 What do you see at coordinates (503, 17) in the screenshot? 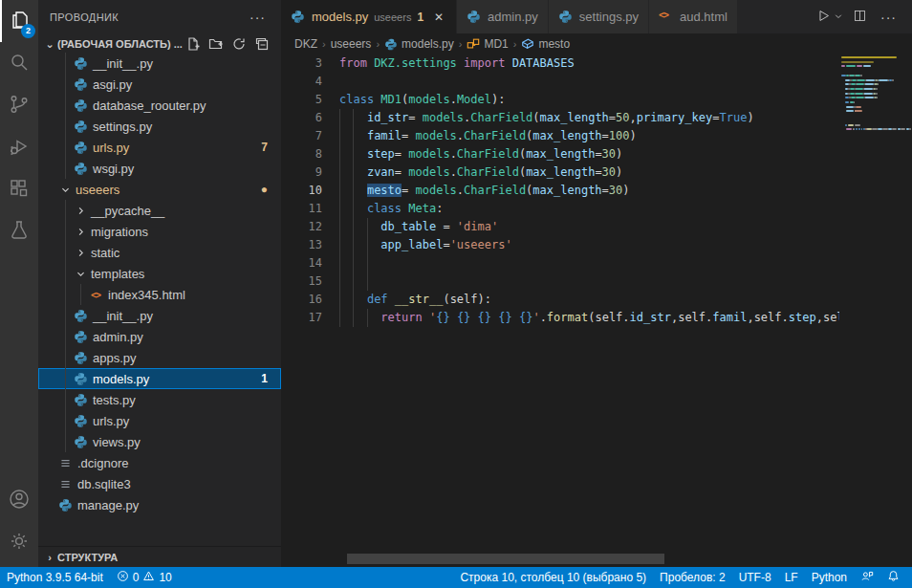
I see `tab-admin.py: admin.py` at bounding box center [503, 17].